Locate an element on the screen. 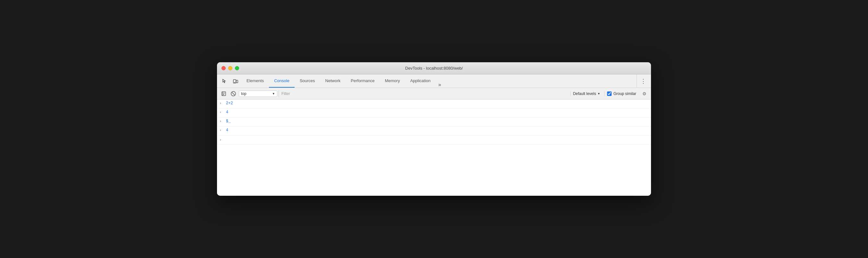 The image size is (868, 258). group-similar-checkbox is located at coordinates (609, 94).